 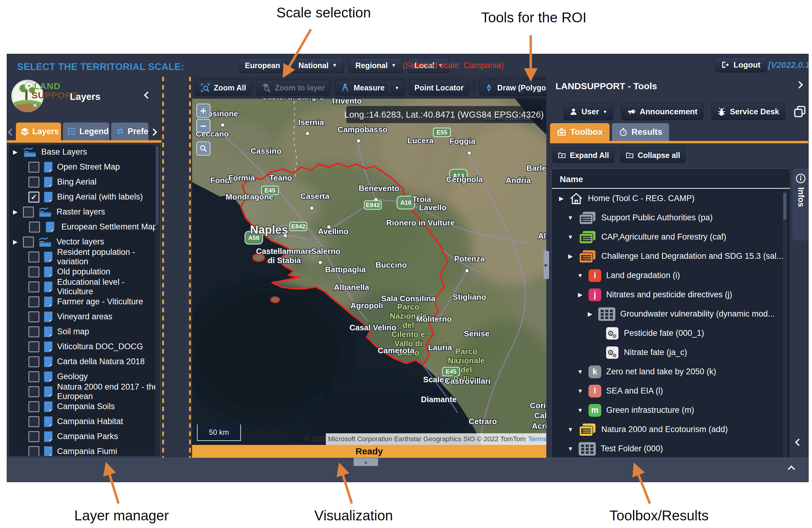 What do you see at coordinates (671, 448) in the screenshot?
I see `tool-tree-row: ▼Test Folder (000)` at bounding box center [671, 448].